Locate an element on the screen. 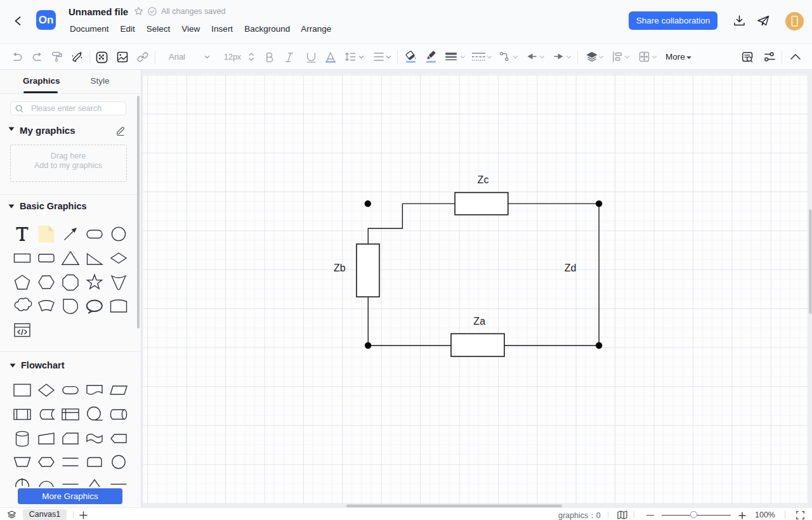 The height and width of the screenshot is (520, 812). svg-text: Zc is located at coordinates (483, 180).